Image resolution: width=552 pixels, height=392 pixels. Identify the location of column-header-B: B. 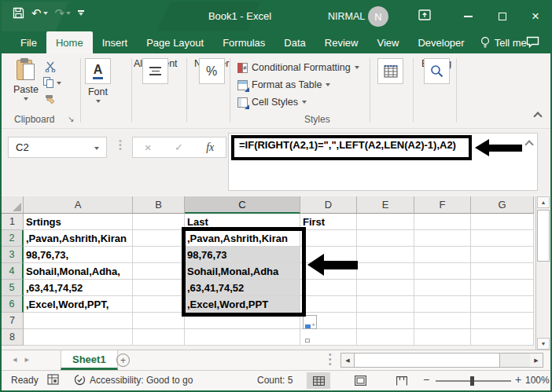
(159, 205).